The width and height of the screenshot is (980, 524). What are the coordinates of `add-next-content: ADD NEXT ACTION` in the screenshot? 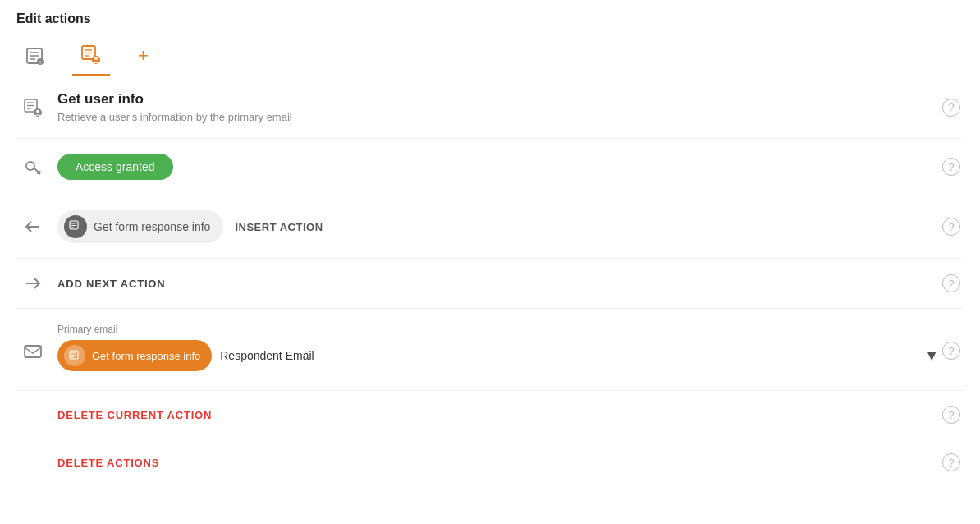 It's located at (494, 283).